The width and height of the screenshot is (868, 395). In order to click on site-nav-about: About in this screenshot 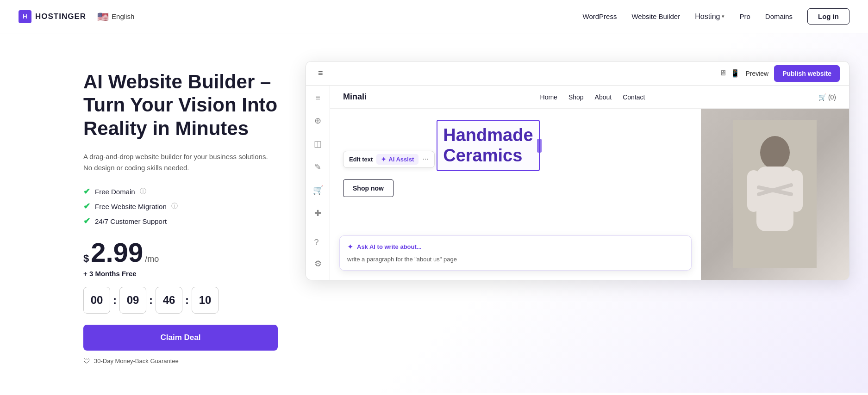, I will do `click(604, 97)`.